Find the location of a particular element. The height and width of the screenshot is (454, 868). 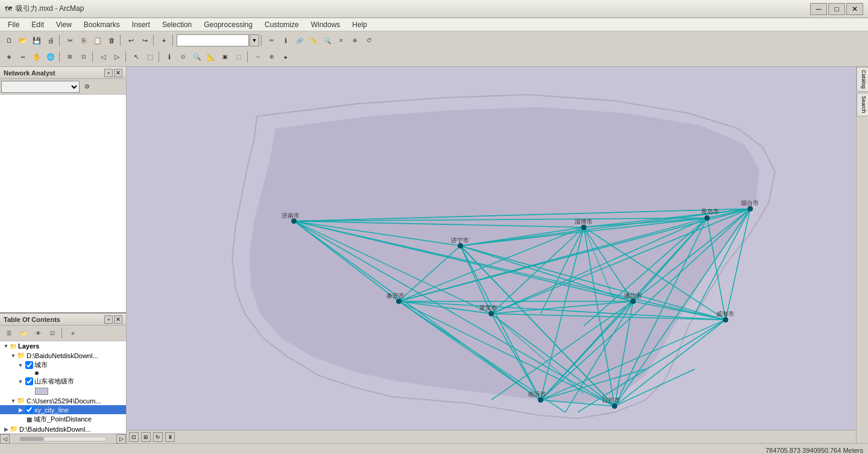

minimize-button: ─ is located at coordinates (819, 9).